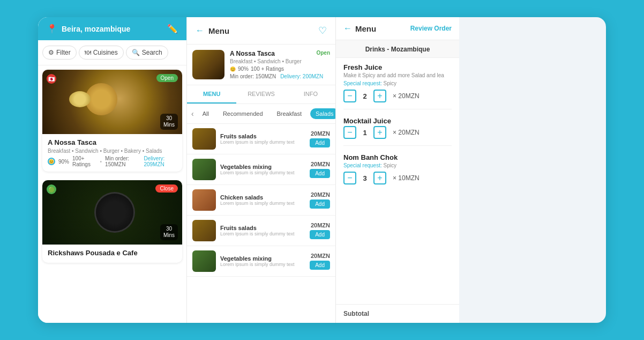  I want to click on order-item-name: Fresh Juice, so click(398, 68).